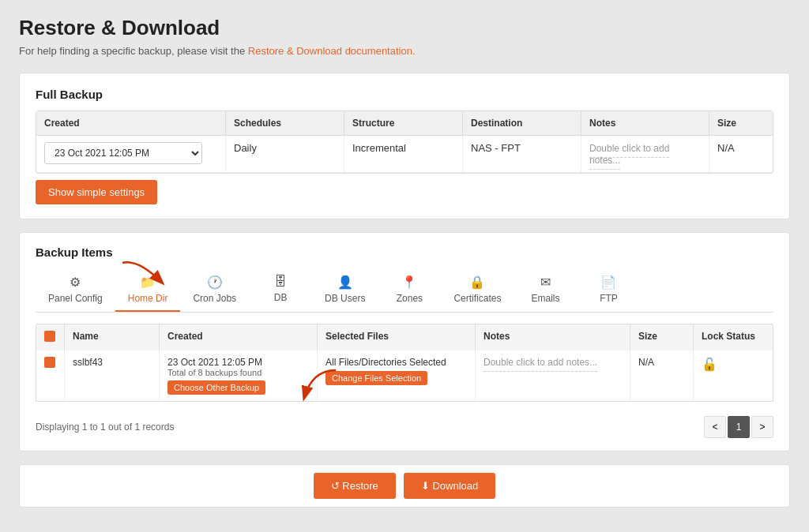 The height and width of the screenshot is (532, 809). What do you see at coordinates (425, 486) in the screenshot?
I see `download-icon: ⬇` at bounding box center [425, 486].